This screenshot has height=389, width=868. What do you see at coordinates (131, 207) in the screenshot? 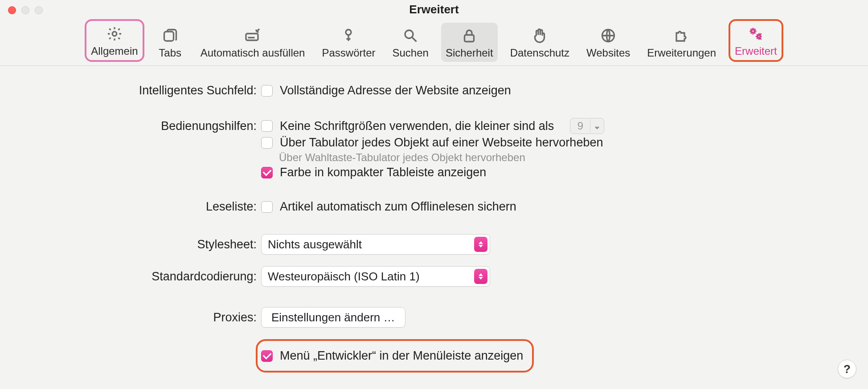
I see `readinglist-label: Leseliste:` at bounding box center [131, 207].